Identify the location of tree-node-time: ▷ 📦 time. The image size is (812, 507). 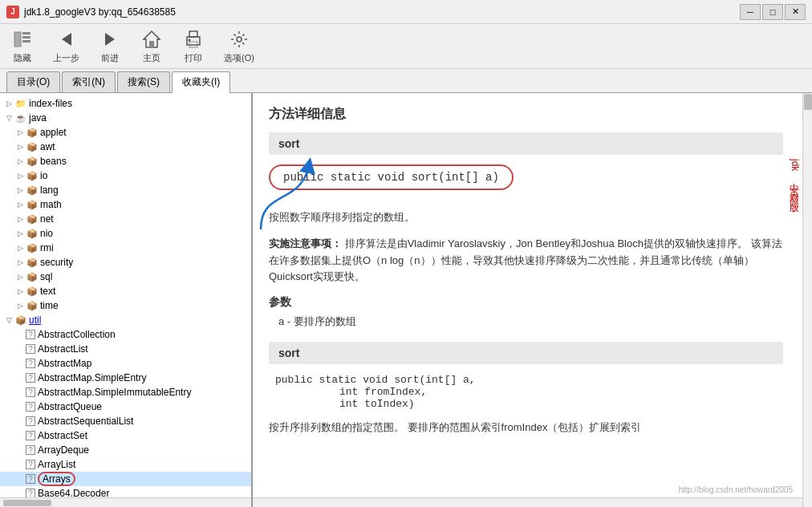
(125, 306).